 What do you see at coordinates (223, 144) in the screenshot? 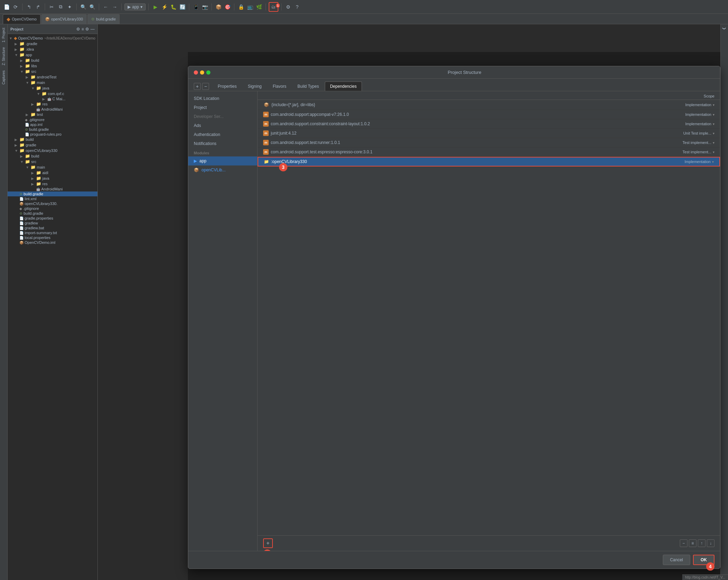
I see `nav-notifications: Notifications` at bounding box center [223, 144].